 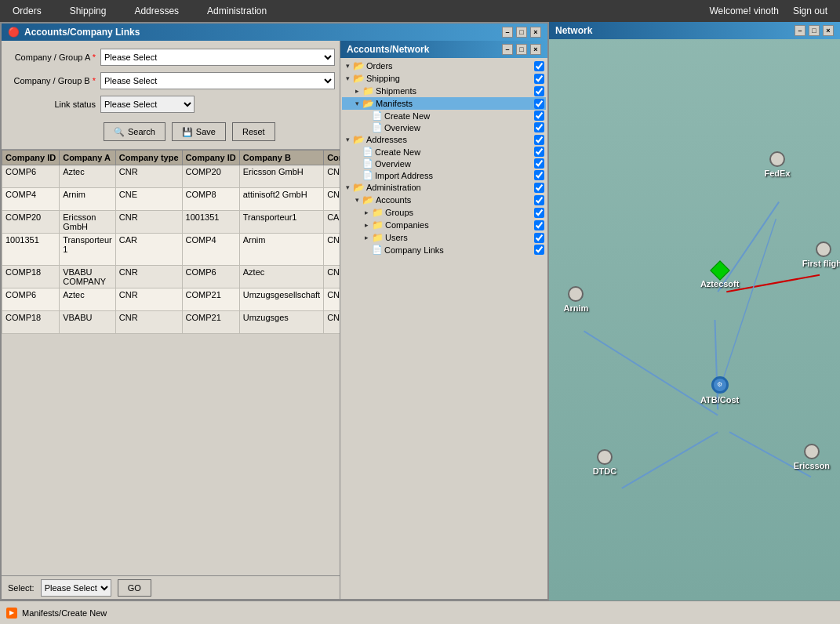 I want to click on tree-checkbox-groups, so click(x=540, y=213).